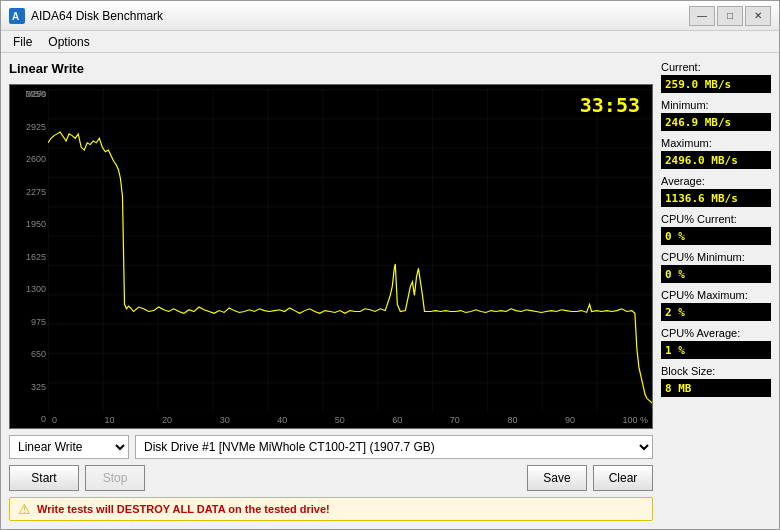 The height and width of the screenshot is (530, 780). What do you see at coordinates (716, 236) in the screenshot?
I see `cpu-current-value: 0 %` at bounding box center [716, 236].